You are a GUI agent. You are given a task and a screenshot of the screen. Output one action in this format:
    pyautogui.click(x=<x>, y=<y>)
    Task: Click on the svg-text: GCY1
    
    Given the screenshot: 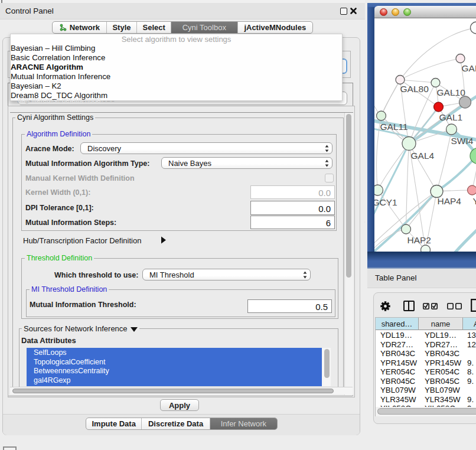 What is the action you would take?
    pyautogui.click(x=386, y=202)
    